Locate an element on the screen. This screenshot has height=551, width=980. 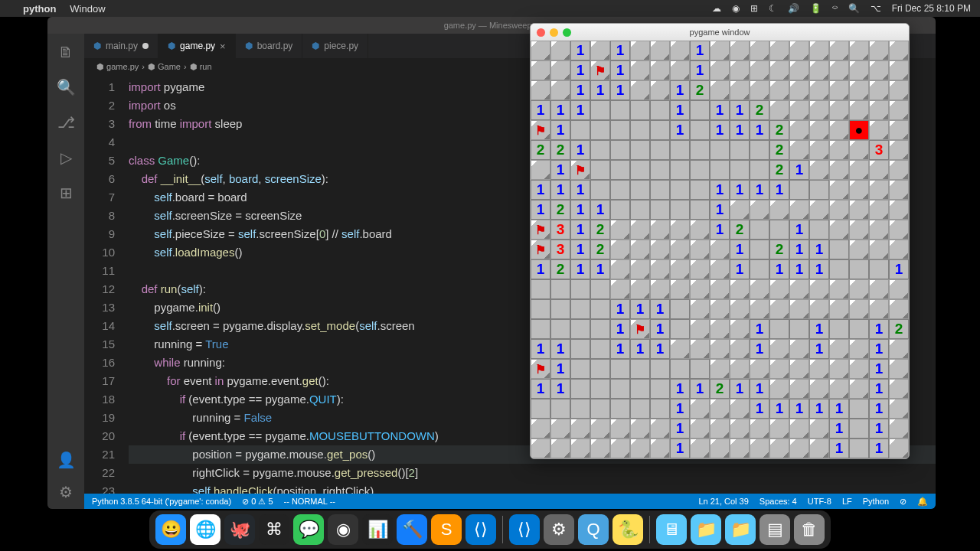
minimize-icon is located at coordinates (554, 32).